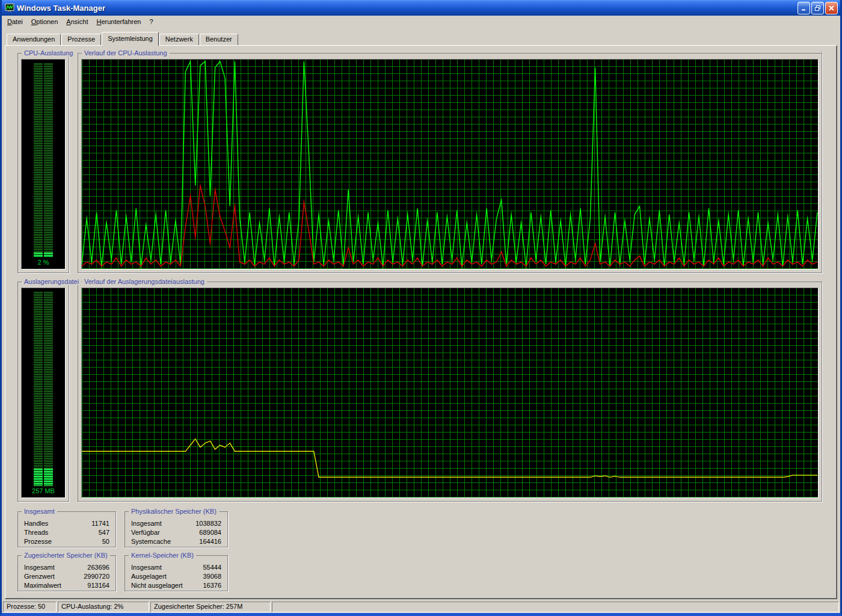  Describe the element at coordinates (38, 541) in the screenshot. I see `stat-label: Prozesse` at that location.